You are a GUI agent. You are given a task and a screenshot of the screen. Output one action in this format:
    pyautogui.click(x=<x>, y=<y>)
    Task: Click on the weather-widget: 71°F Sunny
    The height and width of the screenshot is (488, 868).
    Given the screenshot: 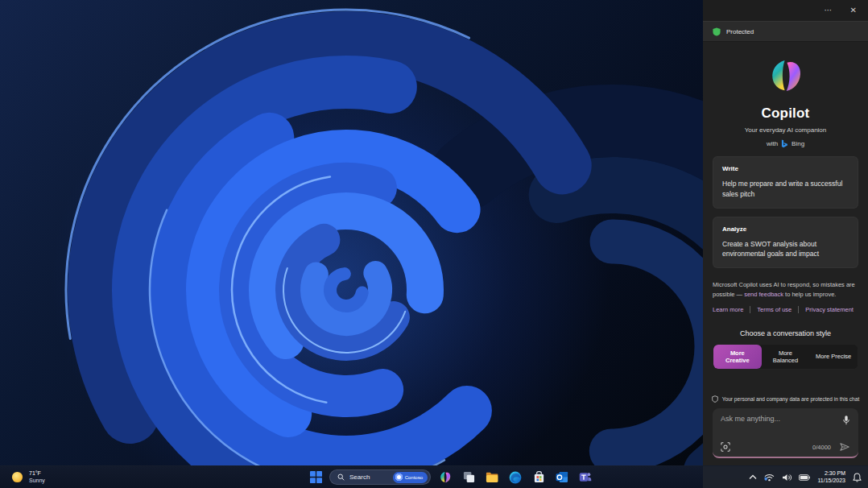 What is the action you would take?
    pyautogui.click(x=28, y=477)
    